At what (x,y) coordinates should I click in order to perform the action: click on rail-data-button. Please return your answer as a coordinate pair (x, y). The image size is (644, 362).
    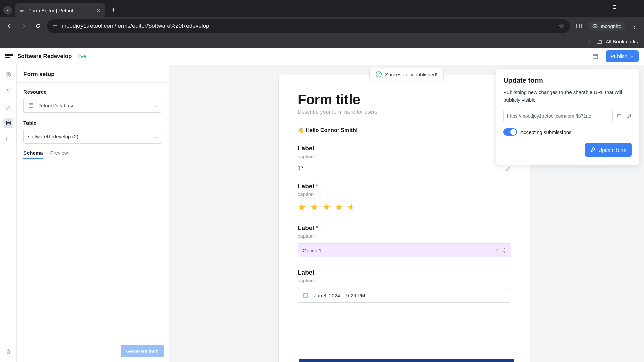
    Looking at the image, I should click on (8, 123).